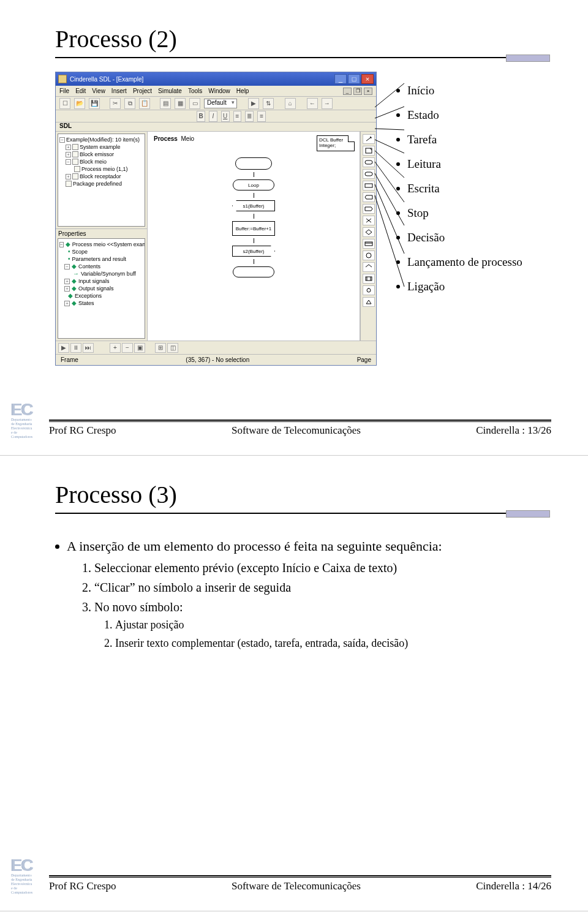 Image resolution: width=588 pixels, height=912 pixels. What do you see at coordinates (354, 79) in the screenshot?
I see `maximize-button: □` at bounding box center [354, 79].